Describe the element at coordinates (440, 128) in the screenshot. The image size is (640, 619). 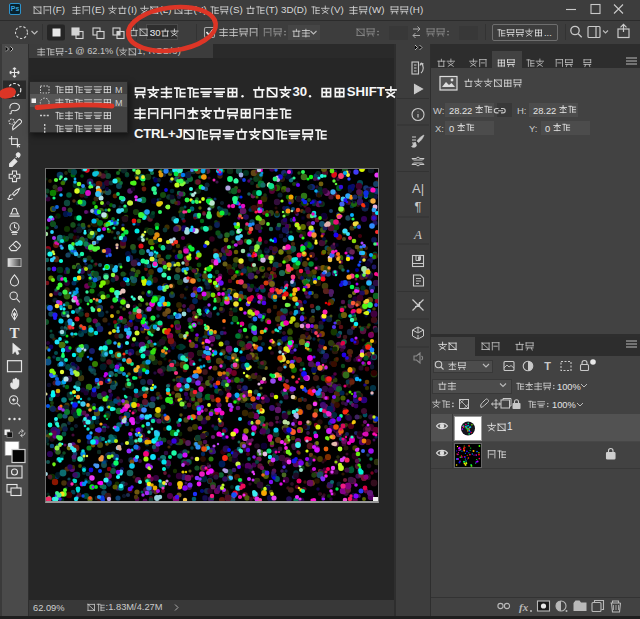
I see `svg-text: X:` at that location.